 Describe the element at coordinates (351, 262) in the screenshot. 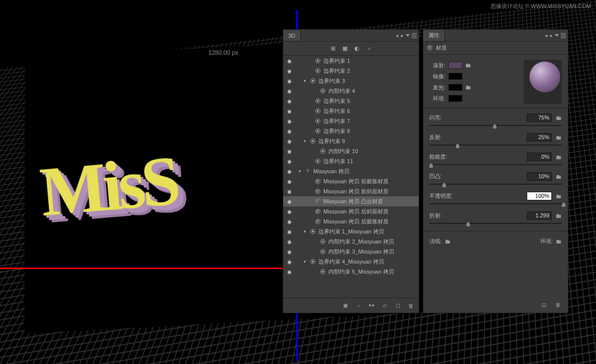

I see `tree-row: ◉▼边界约束 4_Missyuan 拷贝` at that location.